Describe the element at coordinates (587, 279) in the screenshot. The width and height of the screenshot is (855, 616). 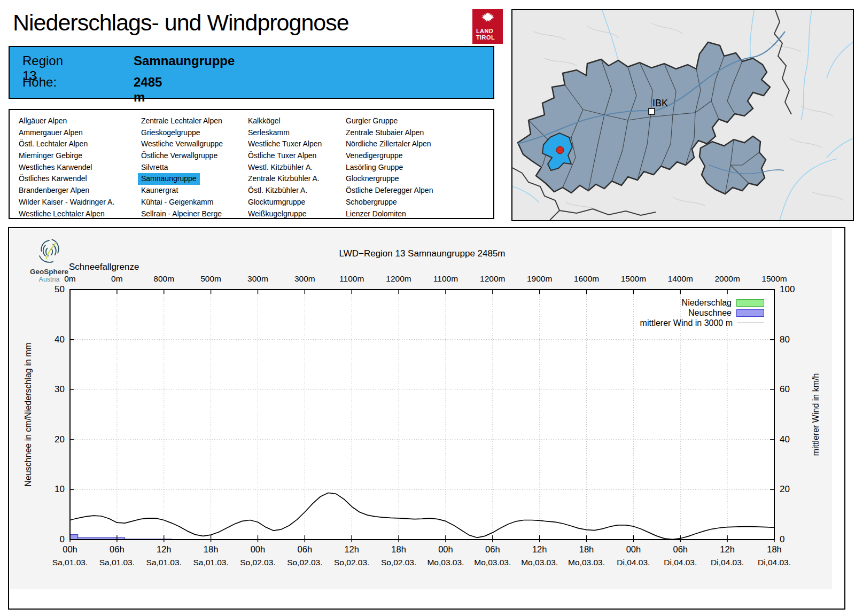
I see `snowline-value: 1600m` at that location.